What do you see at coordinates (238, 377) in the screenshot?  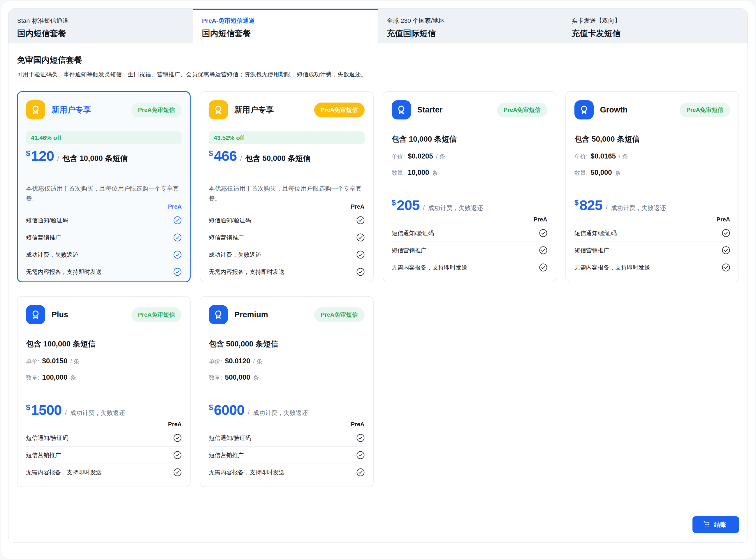 I see `quantity-value: 500,000` at bounding box center [238, 377].